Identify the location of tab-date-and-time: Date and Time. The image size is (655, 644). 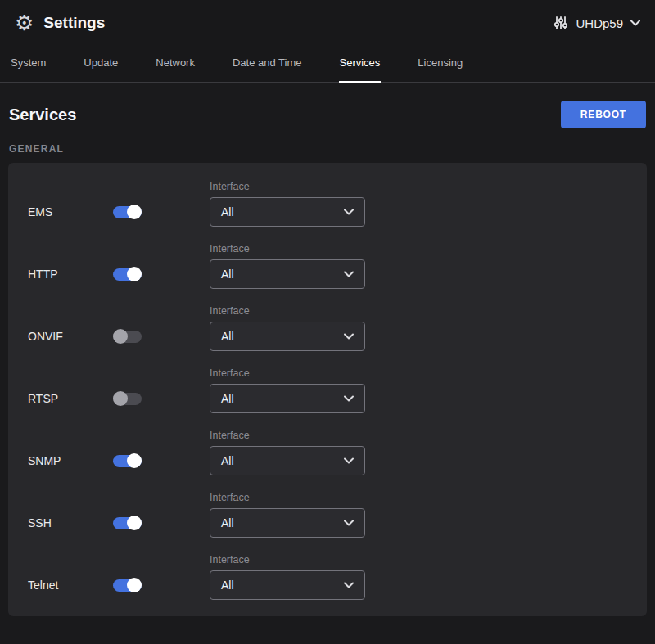
(267, 64).